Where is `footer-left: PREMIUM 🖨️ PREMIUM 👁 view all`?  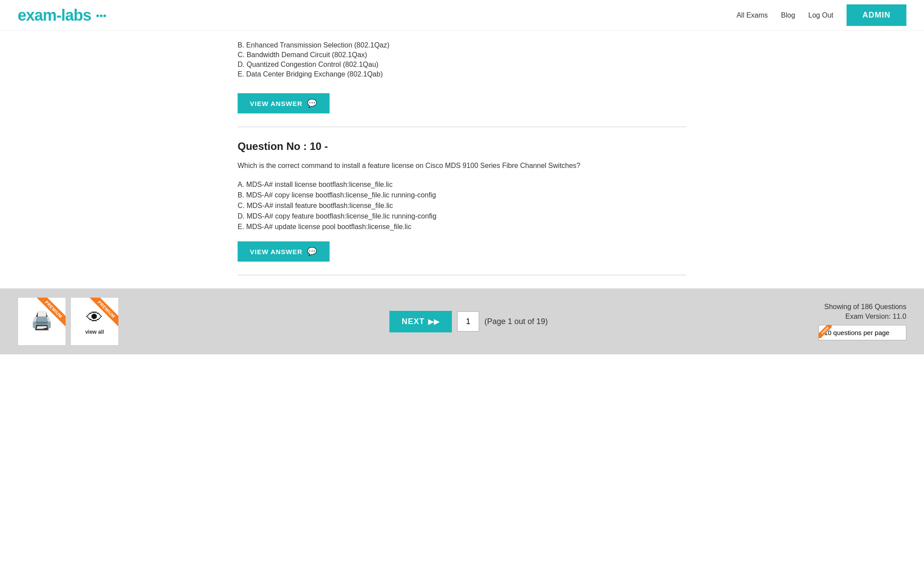 footer-left: PREMIUM 🖨️ PREMIUM 👁 view all is located at coordinates (68, 321).